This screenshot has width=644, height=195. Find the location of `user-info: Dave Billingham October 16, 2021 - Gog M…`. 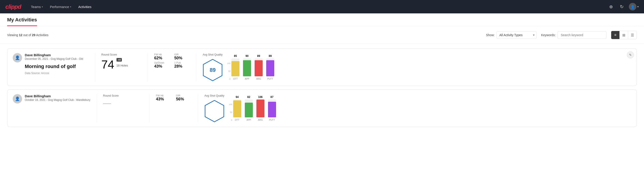

user-info: Dave Billingham October 16, 2021 - Gog M… is located at coordinates (58, 98).